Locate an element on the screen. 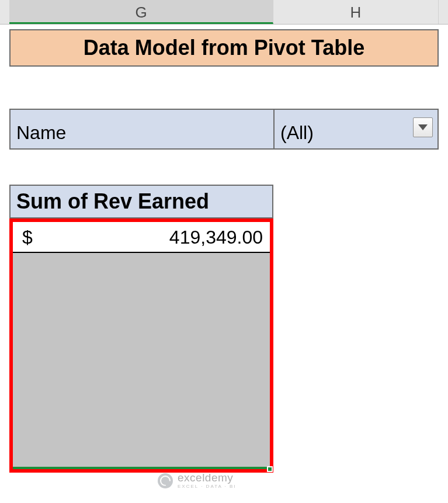  watermark-brand: exceldemy is located at coordinates (207, 478).